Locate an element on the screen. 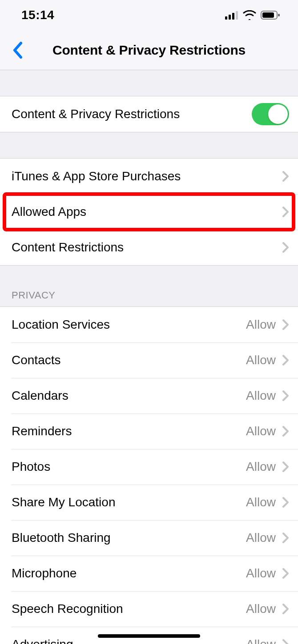 The height and width of the screenshot is (644, 298). nav-row-content-restrictions: Content Restrictions is located at coordinates (149, 247).